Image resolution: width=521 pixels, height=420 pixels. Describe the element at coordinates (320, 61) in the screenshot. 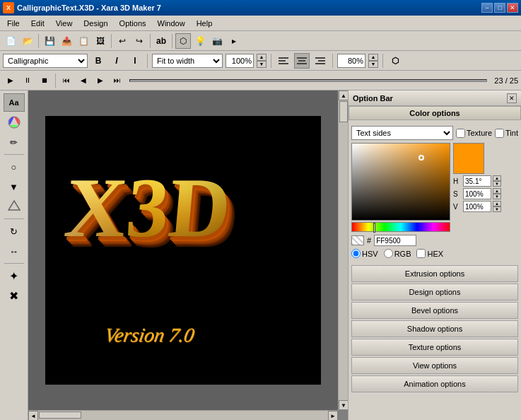

I see `align-right-button` at that location.